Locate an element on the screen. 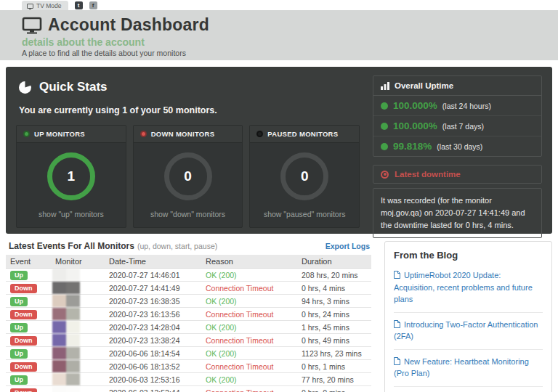  monitor-count: 0 is located at coordinates (187, 176).